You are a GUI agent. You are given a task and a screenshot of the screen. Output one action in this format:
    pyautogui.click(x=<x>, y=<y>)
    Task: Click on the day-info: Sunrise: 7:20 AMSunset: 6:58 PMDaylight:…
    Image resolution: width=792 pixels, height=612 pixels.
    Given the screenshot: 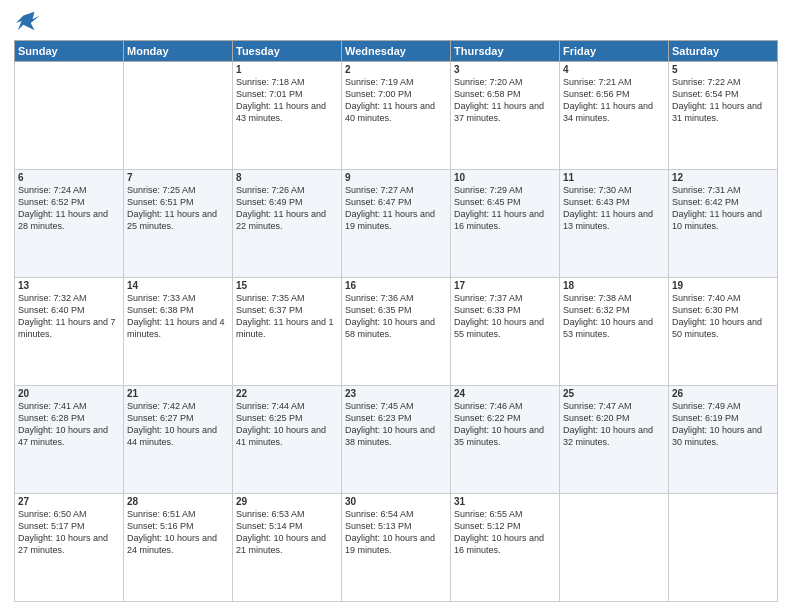 What is the action you would take?
    pyautogui.click(x=505, y=100)
    